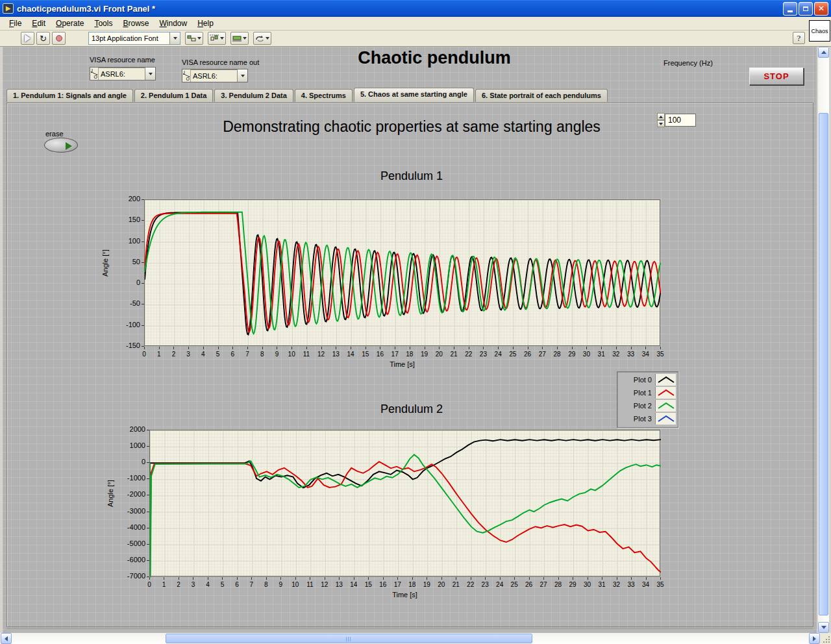  What do you see at coordinates (814, 639) in the screenshot?
I see `scroll-right-button` at bounding box center [814, 639].